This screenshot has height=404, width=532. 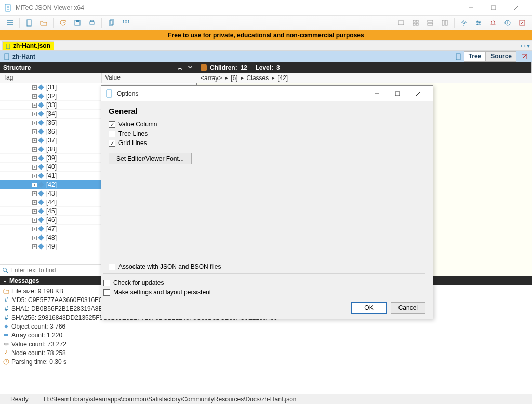 I want to click on node-label: [38], so click(x=51, y=149).